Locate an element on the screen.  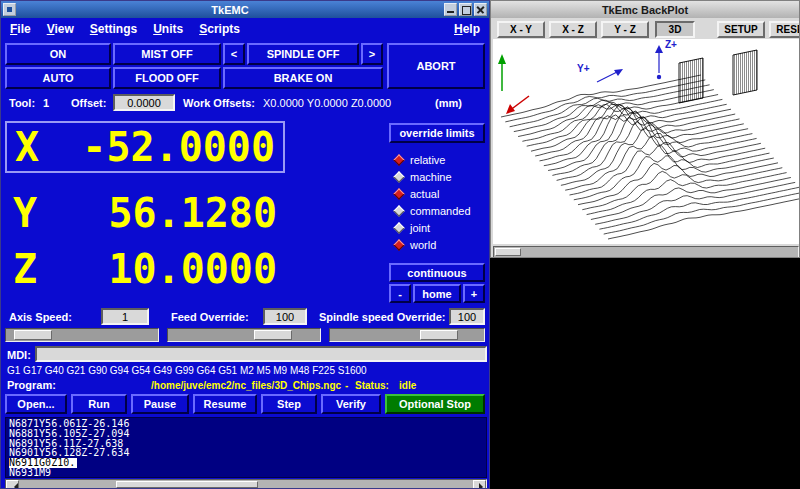
radio-label: joint is located at coordinates (420, 228).